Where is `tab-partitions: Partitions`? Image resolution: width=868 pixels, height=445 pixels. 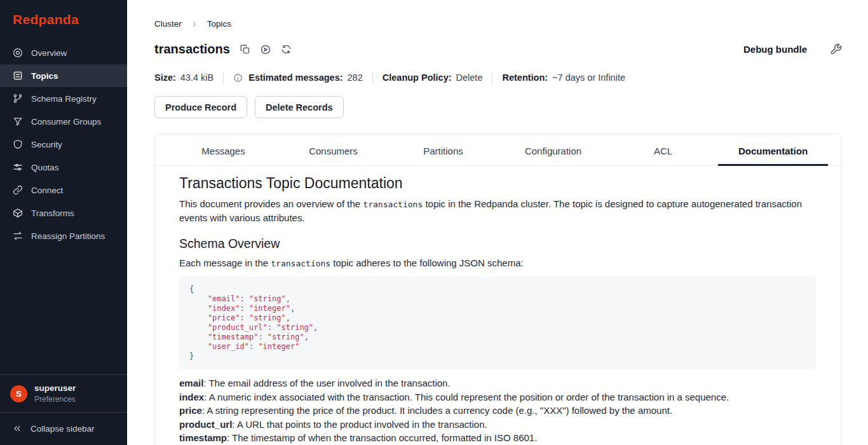
tab-partitions: Partitions is located at coordinates (444, 151).